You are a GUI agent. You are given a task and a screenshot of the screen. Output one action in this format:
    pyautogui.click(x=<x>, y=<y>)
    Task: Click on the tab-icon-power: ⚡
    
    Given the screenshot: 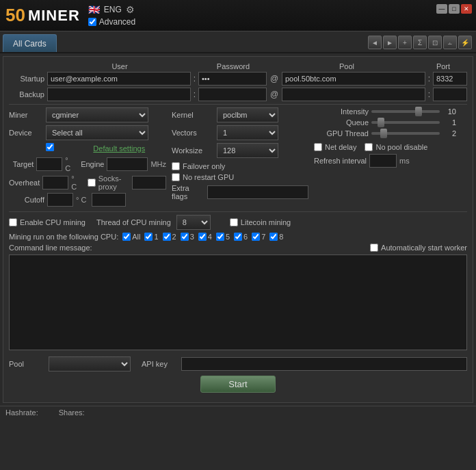 What is the action you would take?
    pyautogui.click(x=465, y=42)
    